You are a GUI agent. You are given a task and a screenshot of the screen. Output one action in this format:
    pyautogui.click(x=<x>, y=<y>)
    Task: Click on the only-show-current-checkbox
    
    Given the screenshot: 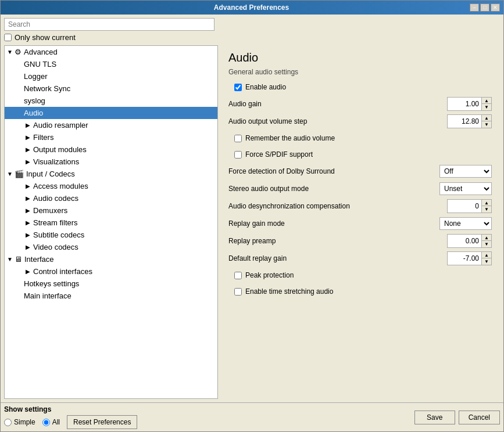 What is the action you would take?
    pyautogui.click(x=8, y=37)
    